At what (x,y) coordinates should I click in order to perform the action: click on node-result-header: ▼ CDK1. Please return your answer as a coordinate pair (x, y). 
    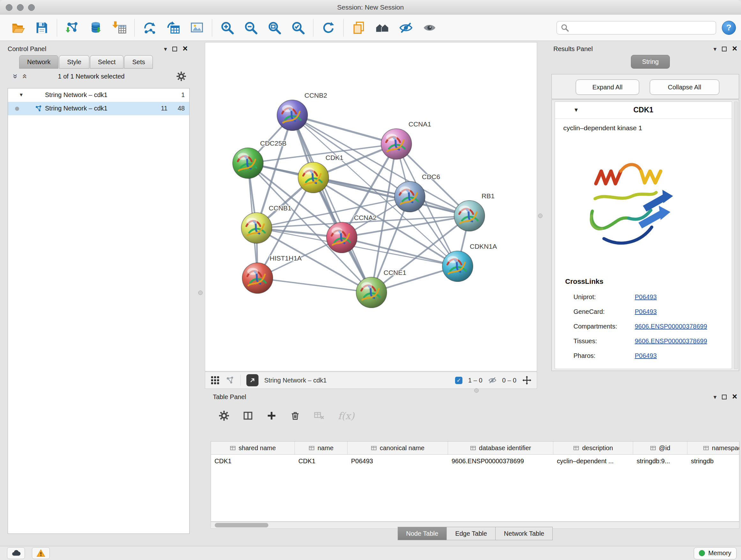
    Looking at the image, I should click on (643, 110).